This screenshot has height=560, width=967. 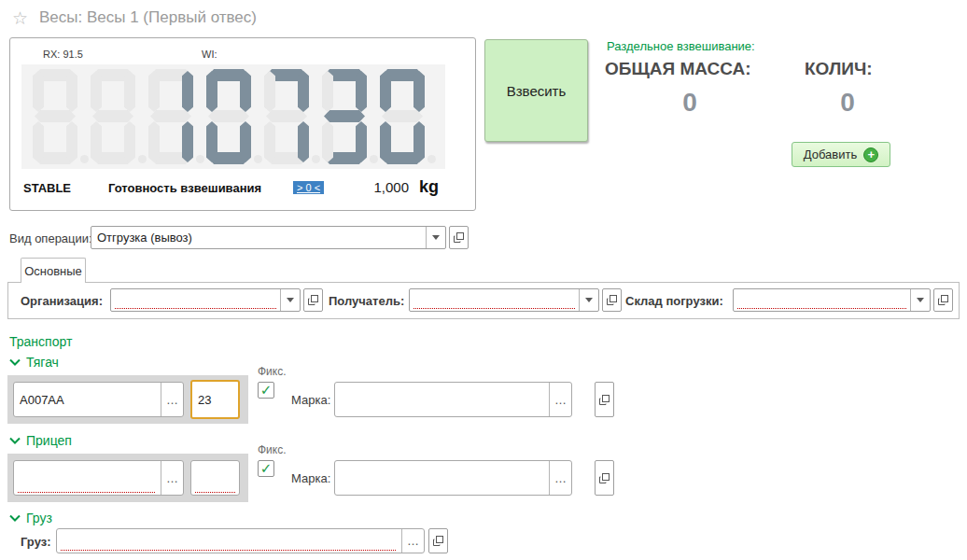 I want to click on tractor-fix-checkbox: ✓, so click(x=266, y=390).